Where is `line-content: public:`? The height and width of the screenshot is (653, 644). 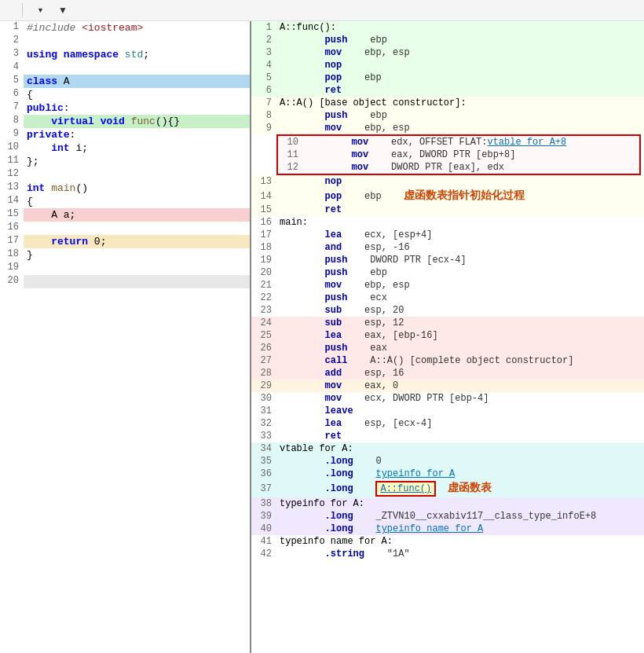
line-content: public: is located at coordinates (137, 108).